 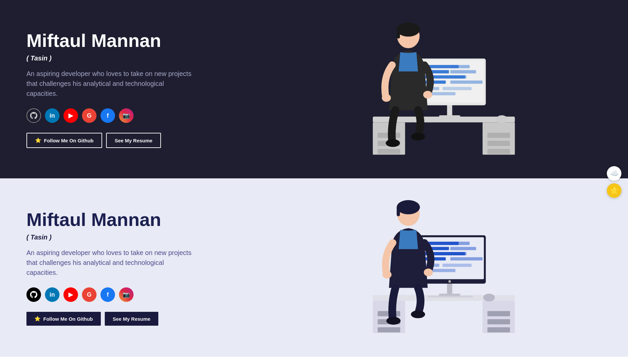 I want to click on light-github-icon, so click(x=34, y=295).